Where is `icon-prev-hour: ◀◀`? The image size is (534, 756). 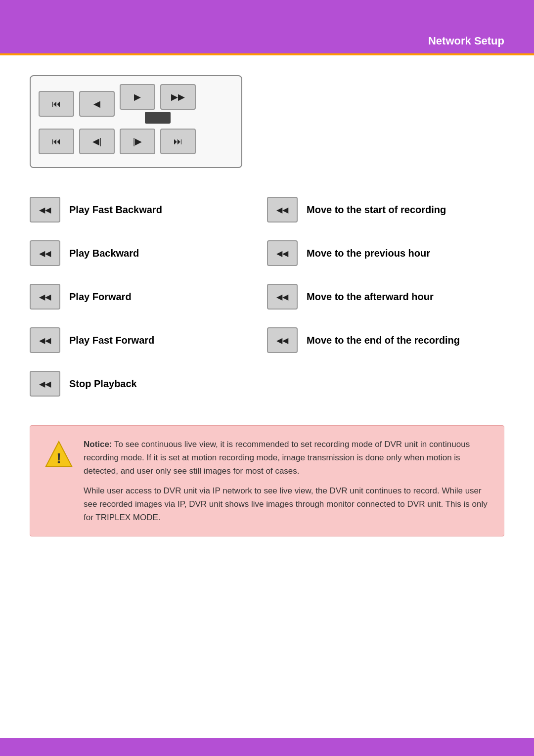
icon-prev-hour: ◀◀ is located at coordinates (282, 253).